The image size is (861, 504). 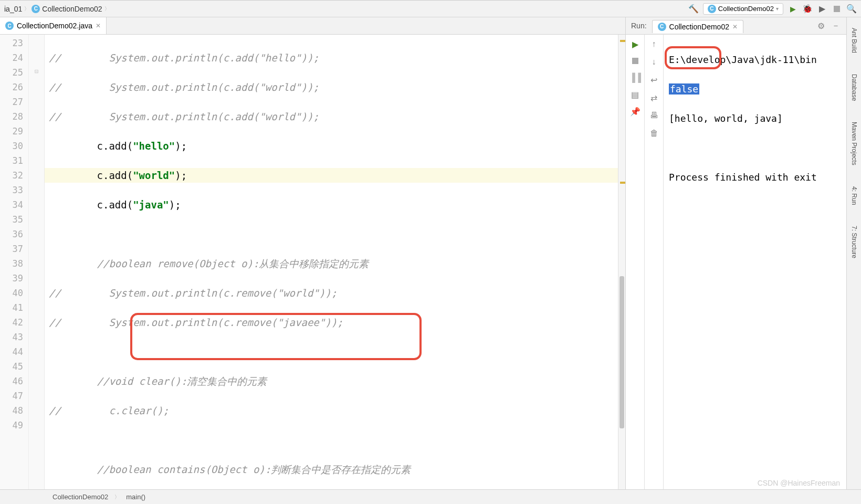 I want to click on pin-icon: 📌, so click(x=635, y=111).